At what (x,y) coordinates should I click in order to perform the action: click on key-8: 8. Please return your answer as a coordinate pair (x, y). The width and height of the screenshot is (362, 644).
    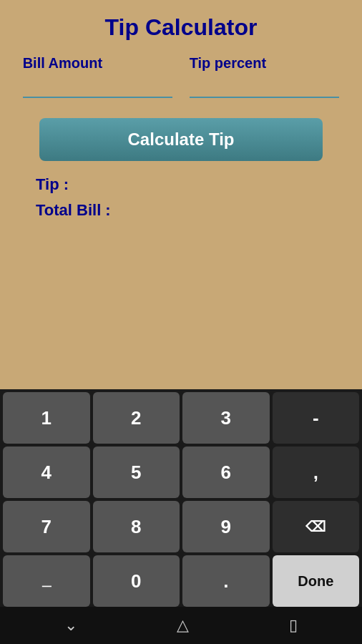
    Looking at the image, I should click on (137, 527).